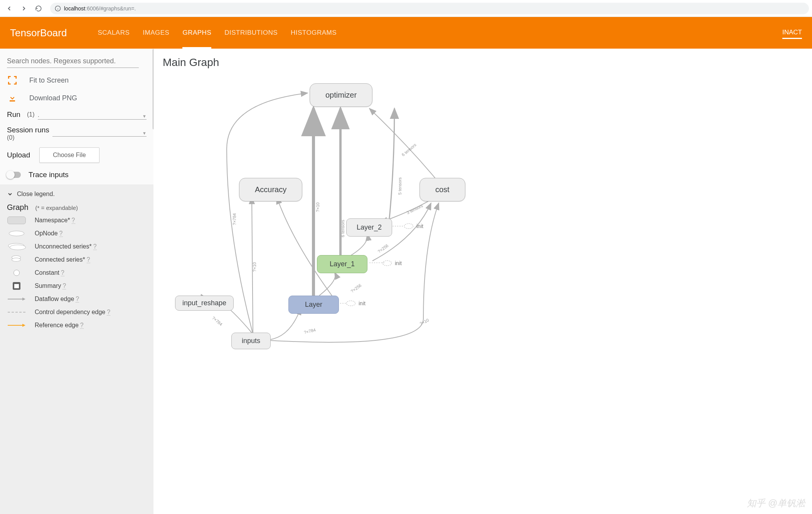 The width and height of the screenshot is (812, 514). What do you see at coordinates (342, 264) in the screenshot?
I see `node-layer1: Layer_1` at bounding box center [342, 264].